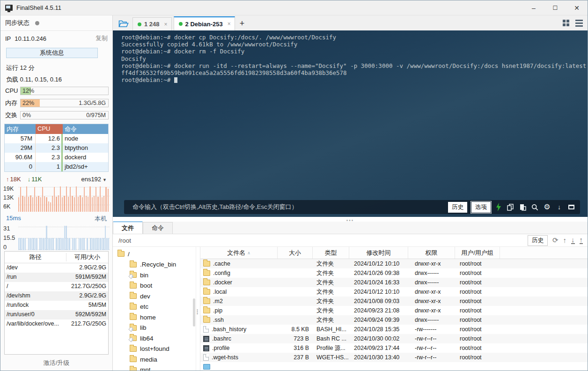  Describe the element at coordinates (547, 207) in the screenshot. I see `settings-gear-icon: ⚙` at that location.